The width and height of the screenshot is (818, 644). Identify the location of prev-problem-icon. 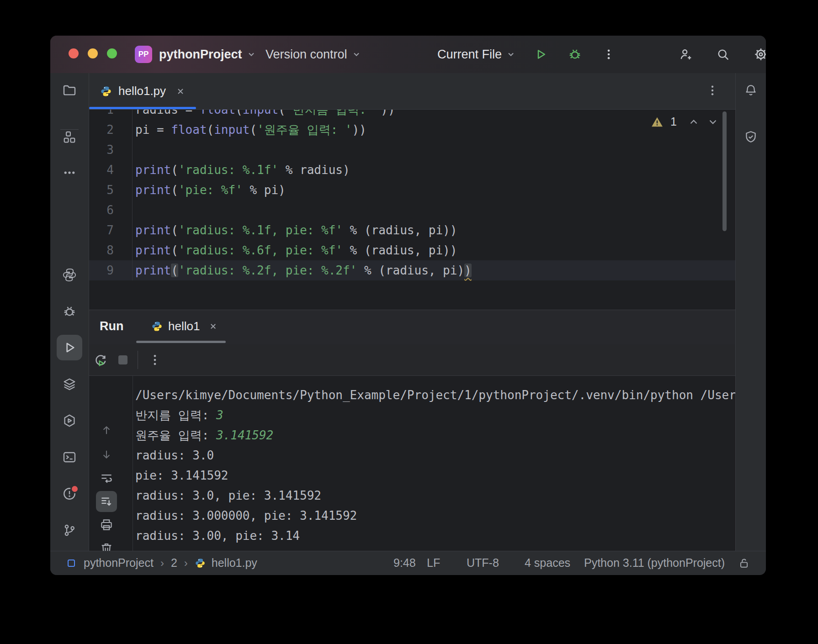
(694, 122).